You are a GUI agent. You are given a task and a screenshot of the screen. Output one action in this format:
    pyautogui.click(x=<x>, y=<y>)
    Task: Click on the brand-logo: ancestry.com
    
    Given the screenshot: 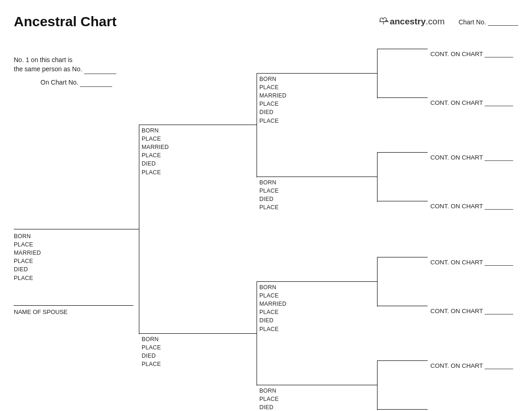 What is the action you would take?
    pyautogui.click(x=412, y=22)
    